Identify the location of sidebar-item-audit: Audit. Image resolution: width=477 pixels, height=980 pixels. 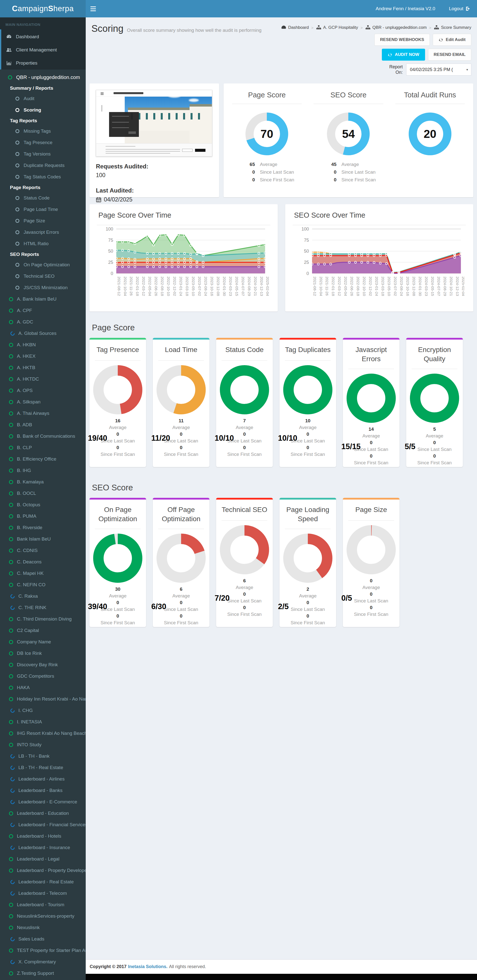
(43, 99).